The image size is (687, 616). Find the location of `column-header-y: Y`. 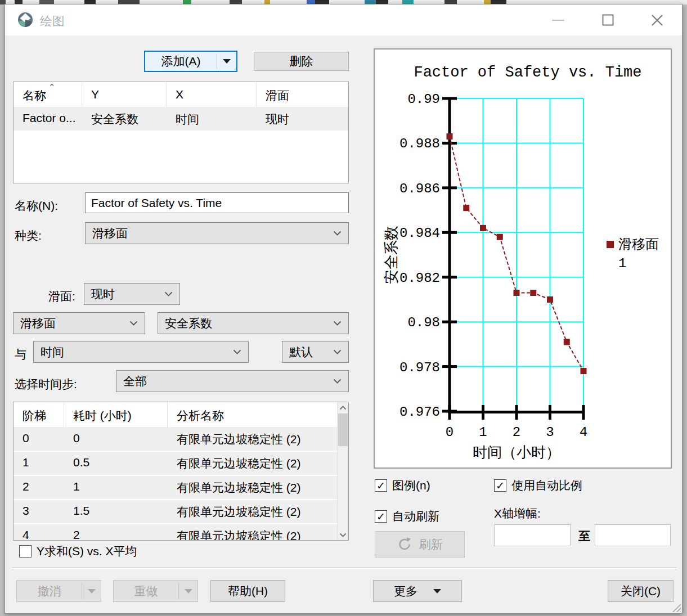

column-header-y: Y is located at coordinates (124, 95).